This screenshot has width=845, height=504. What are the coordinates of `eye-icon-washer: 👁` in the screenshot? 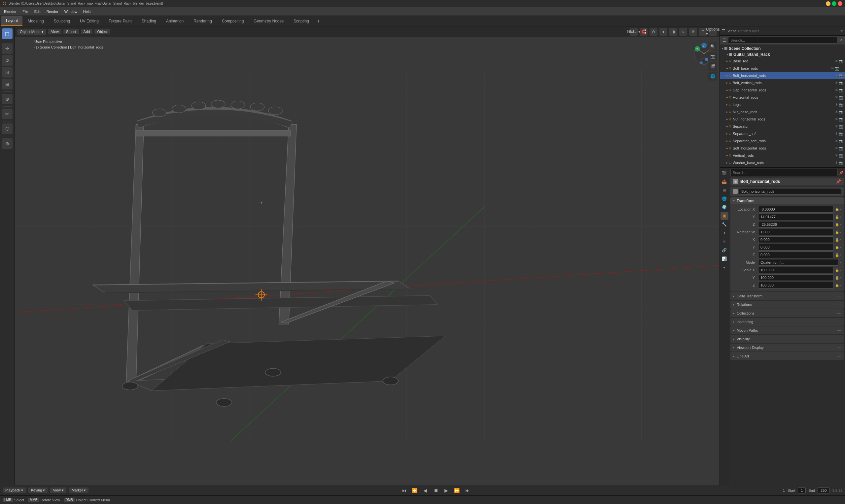 It's located at (837, 163).